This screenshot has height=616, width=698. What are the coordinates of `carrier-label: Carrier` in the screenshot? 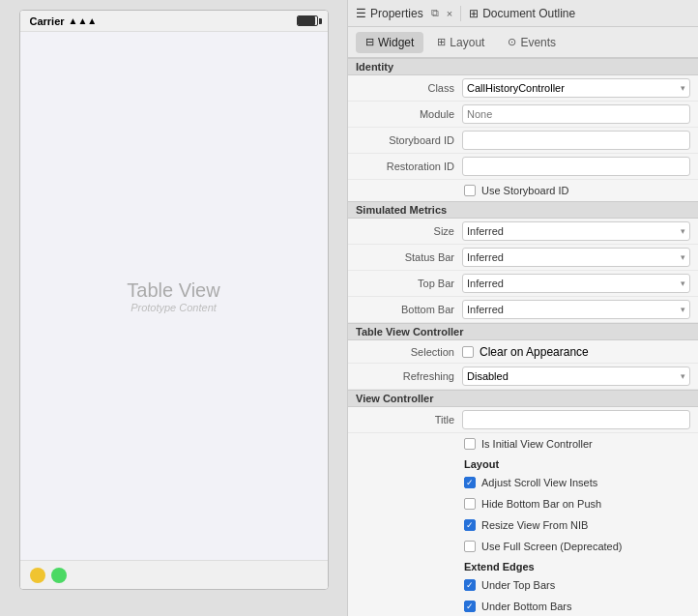 It's located at (47, 21).